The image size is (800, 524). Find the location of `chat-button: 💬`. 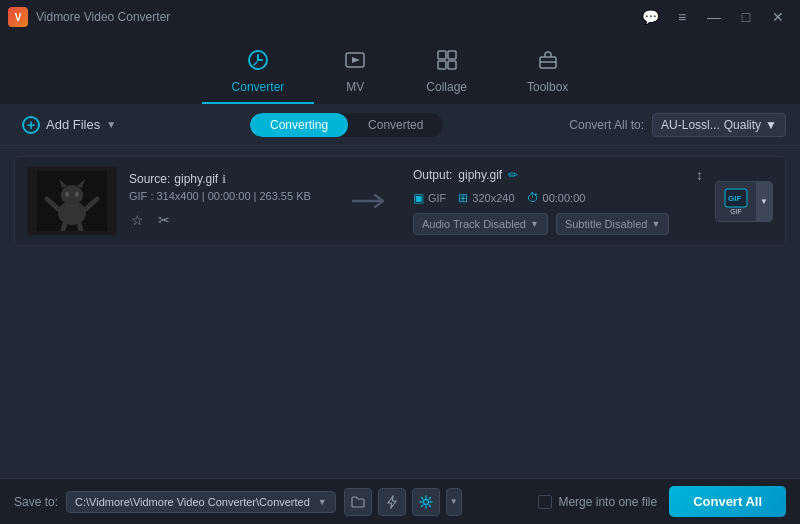

chat-button: 💬 is located at coordinates (650, 17).